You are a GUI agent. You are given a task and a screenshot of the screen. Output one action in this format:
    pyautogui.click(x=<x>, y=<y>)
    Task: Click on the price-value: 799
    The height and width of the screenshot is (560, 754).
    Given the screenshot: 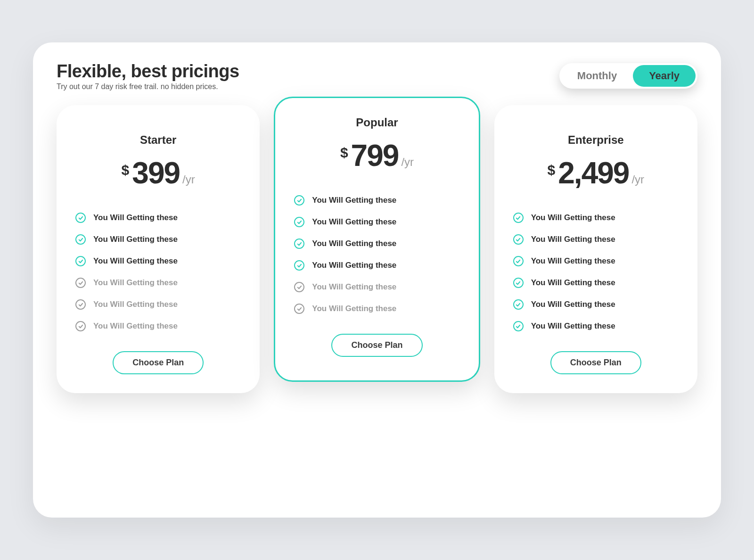 What is the action you would take?
    pyautogui.click(x=375, y=156)
    